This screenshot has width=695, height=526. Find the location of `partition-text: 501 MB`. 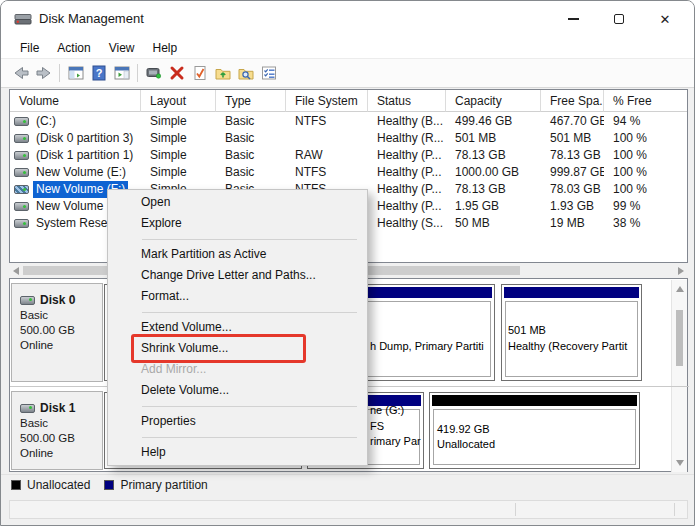

partition-text: 501 MB is located at coordinates (527, 330).